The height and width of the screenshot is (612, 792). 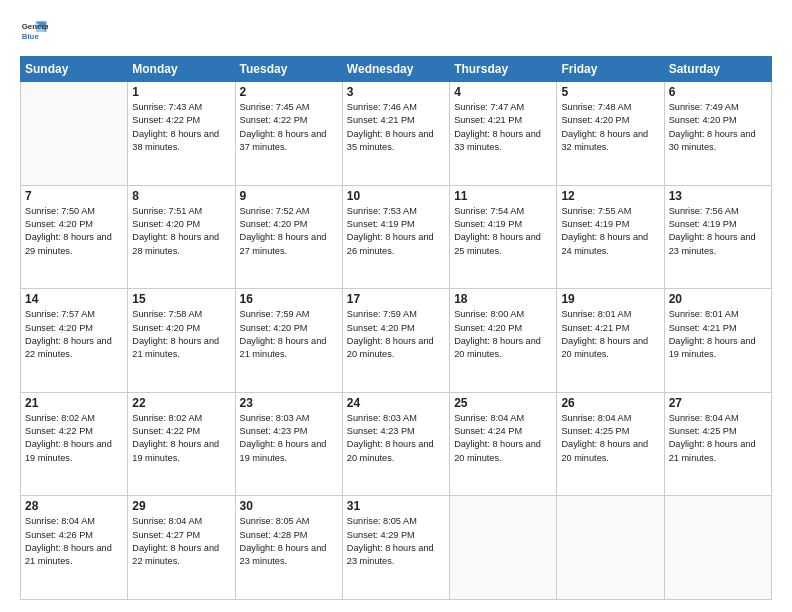 I want to click on calendar-cell: 5Sunrise: 7:48 AMSunset: 4:20 PMDaylight…, so click(x=610, y=134).